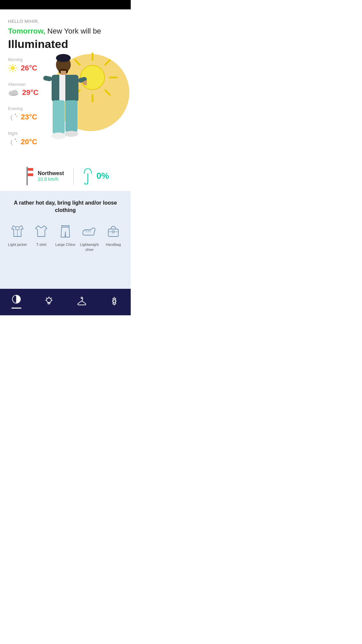 The width and height of the screenshot is (362, 644). I want to click on morning-label: Morning, so click(23, 60).